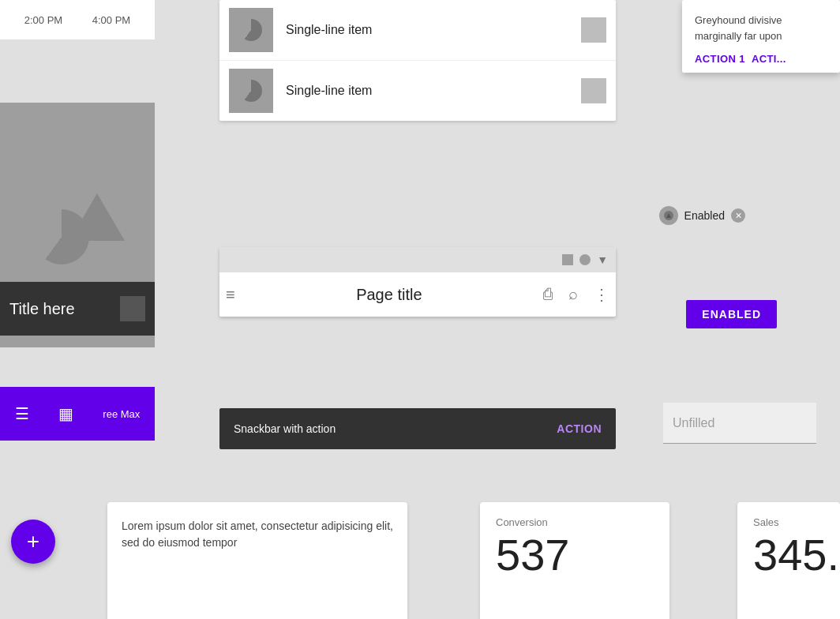 The image size is (840, 619). I want to click on more-icon: ⋮, so click(602, 294).